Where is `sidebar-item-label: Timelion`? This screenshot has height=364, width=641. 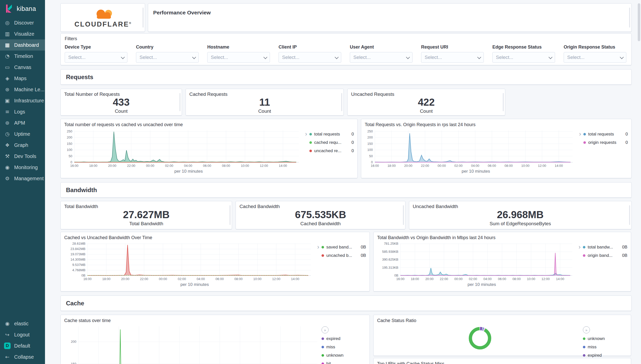 sidebar-item-label: Timelion is located at coordinates (24, 56).